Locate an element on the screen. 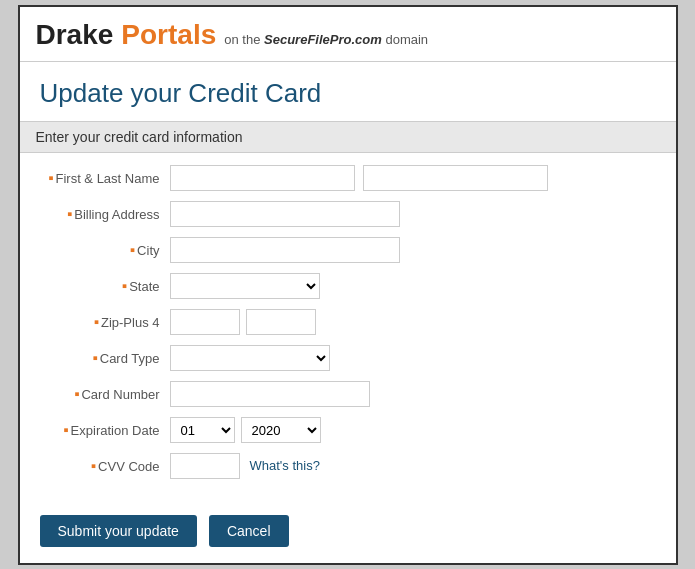 The width and height of the screenshot is (695, 569). card-number-label: ▪Card Number is located at coordinates (105, 394).